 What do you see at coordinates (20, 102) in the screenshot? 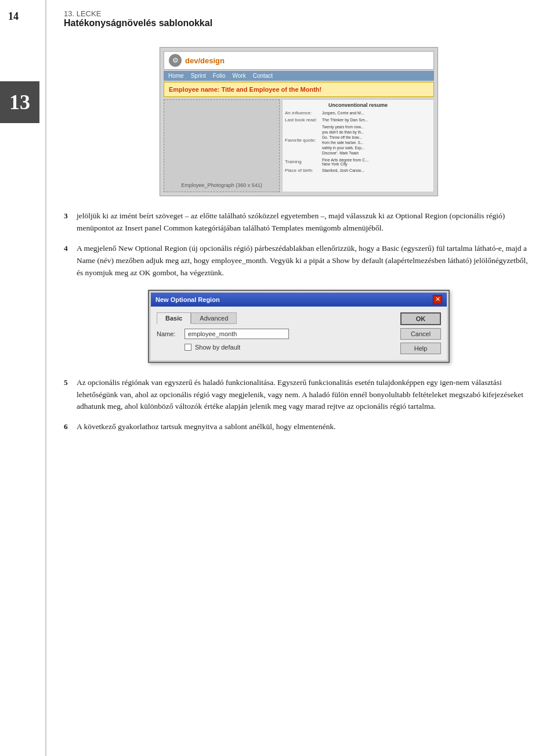
I see `chapter-number: 13` at bounding box center [20, 102].